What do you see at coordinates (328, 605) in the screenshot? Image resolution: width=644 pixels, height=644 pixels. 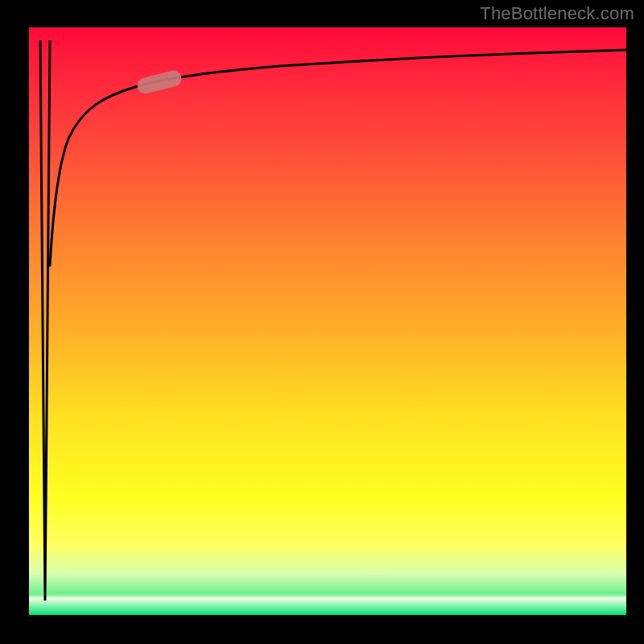 I see `gradient-green-strip` at bounding box center [328, 605].